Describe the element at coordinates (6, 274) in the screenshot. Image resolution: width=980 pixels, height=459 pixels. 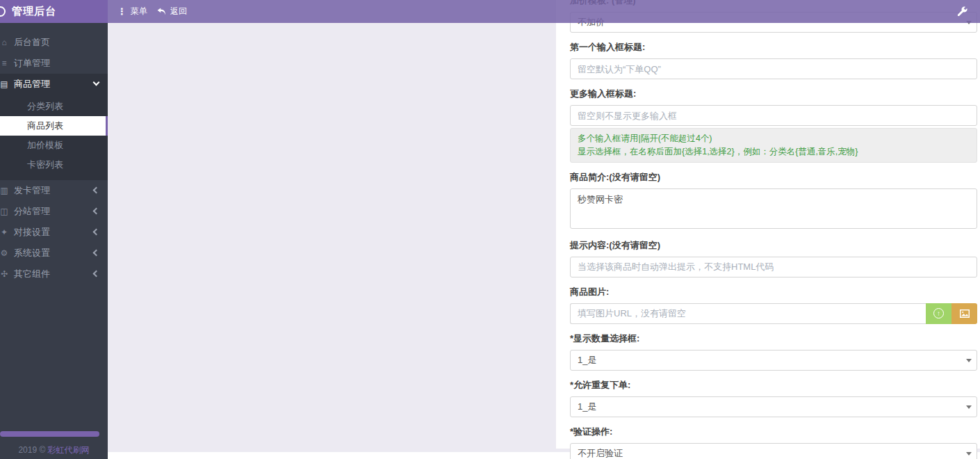
I see `components-icon: ✣` at that location.